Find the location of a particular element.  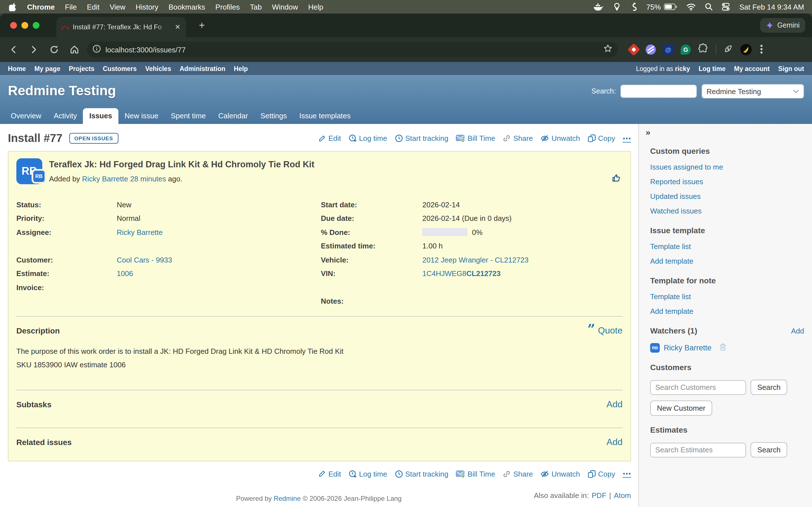

menubar-item-file: File is located at coordinates (71, 7).